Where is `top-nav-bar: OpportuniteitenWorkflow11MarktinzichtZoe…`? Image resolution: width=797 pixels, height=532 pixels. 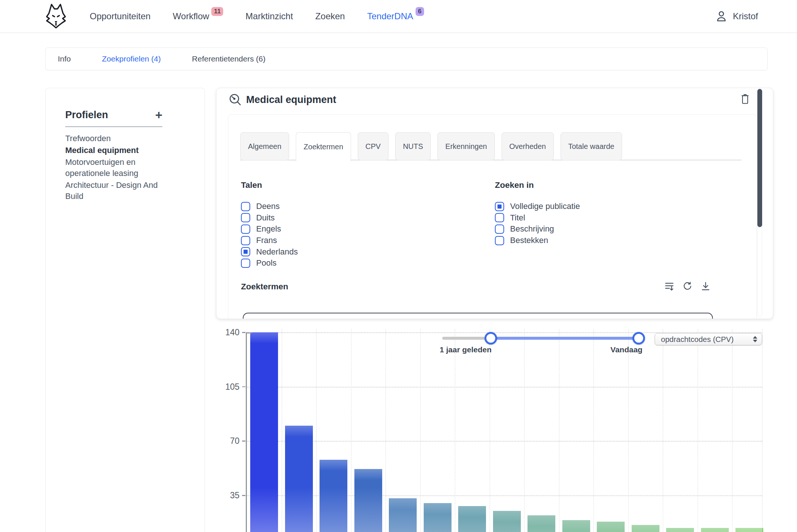
top-nav-bar: OpportuniteitenWorkflow11MarktinzichtZoe… is located at coordinates (398, 16).